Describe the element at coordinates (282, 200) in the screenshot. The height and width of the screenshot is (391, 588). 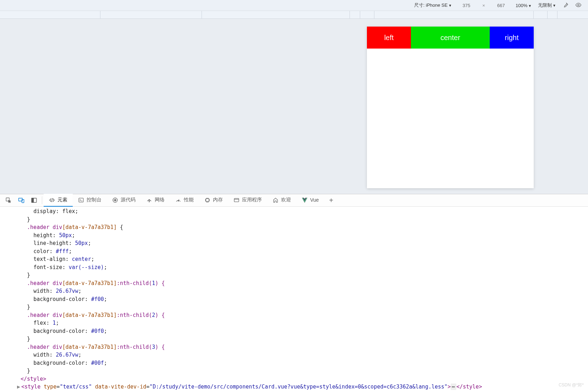
I see `tab-welcome: 欢迎` at that location.